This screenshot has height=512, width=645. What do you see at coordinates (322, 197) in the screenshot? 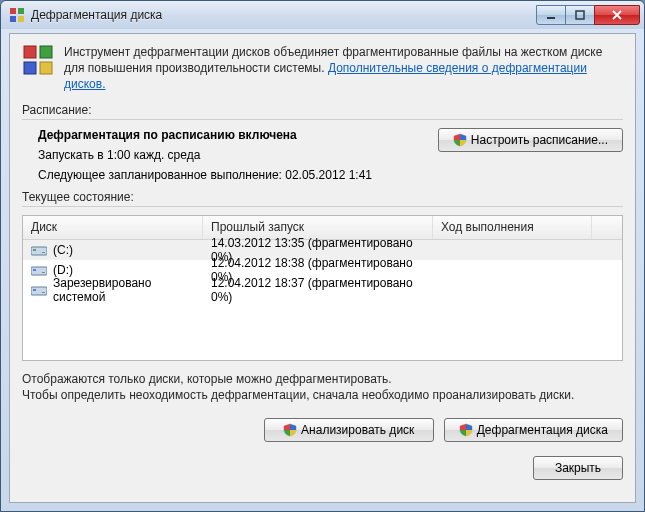
I see `current-state-label: Текущее состояние:` at bounding box center [322, 197].